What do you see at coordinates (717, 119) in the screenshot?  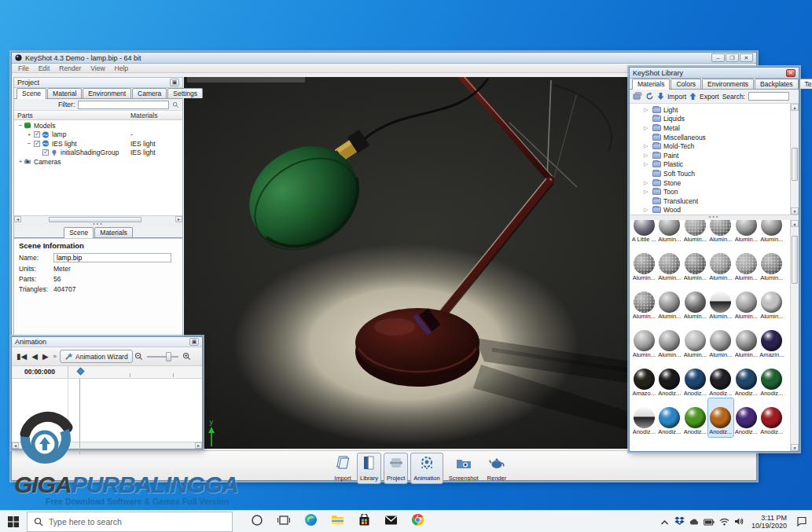 I see `material-folder-row: Liquids` at bounding box center [717, 119].